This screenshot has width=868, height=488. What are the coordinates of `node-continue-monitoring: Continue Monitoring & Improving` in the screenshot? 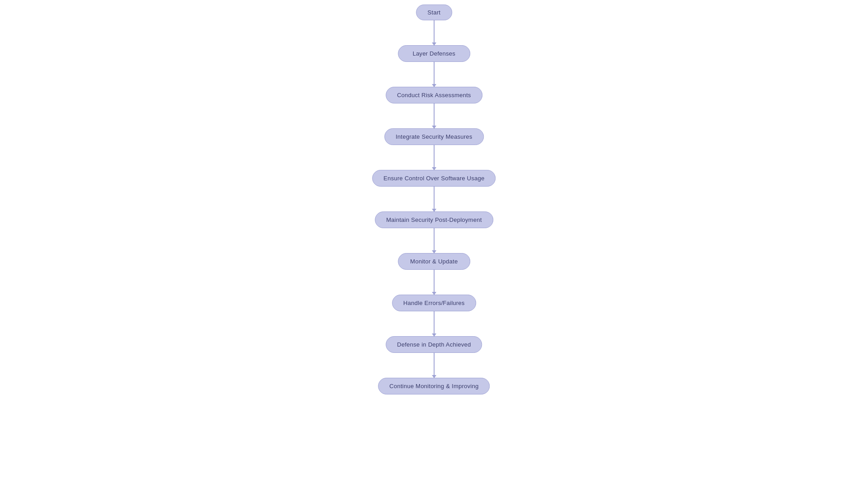 It's located at (434, 386).